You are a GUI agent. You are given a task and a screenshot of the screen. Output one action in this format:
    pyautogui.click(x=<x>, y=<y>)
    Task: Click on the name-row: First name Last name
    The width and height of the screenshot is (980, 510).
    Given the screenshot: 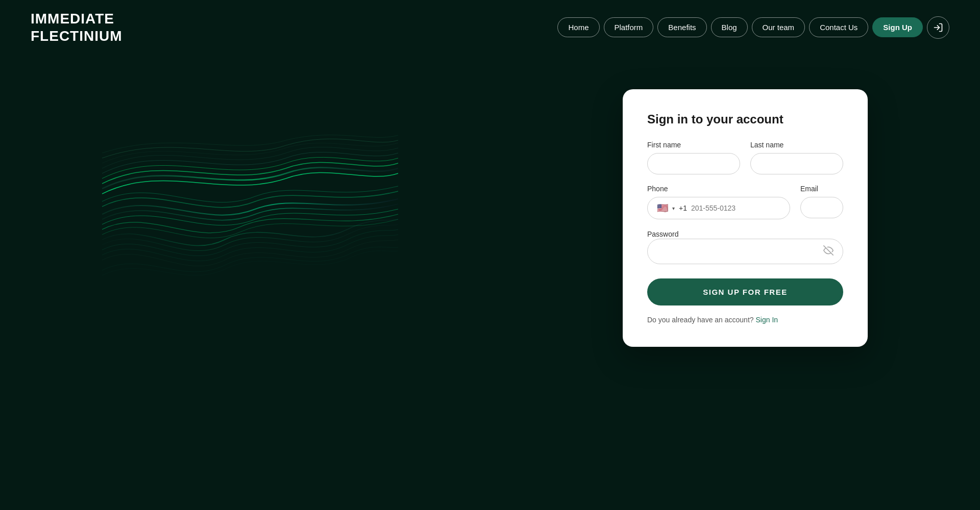 What is the action you would take?
    pyautogui.click(x=745, y=158)
    